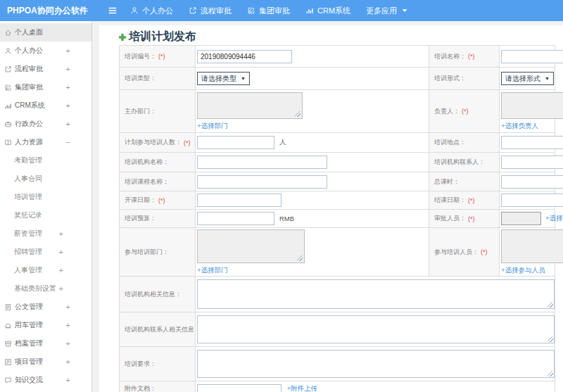 This screenshot has width=563, height=392. Describe the element at coordinates (29, 307) in the screenshot. I see `sidebar-item-label: 公文管理` at that location.